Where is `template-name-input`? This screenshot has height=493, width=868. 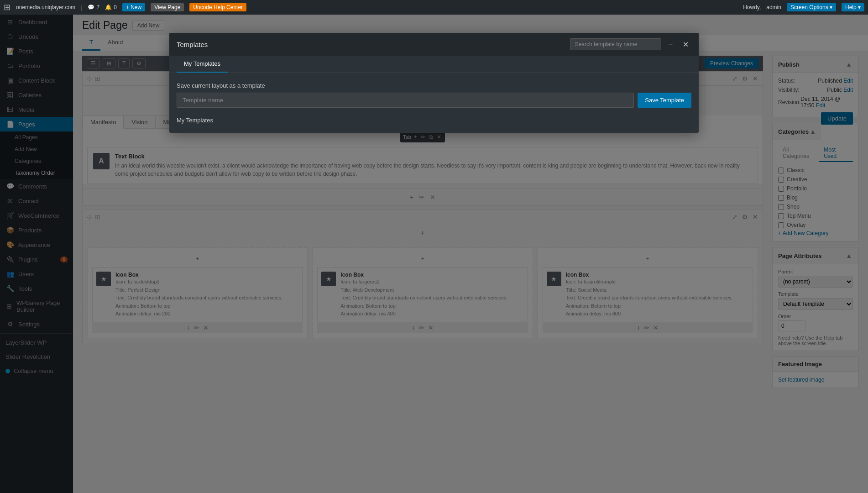
template-name-input is located at coordinates (405, 100).